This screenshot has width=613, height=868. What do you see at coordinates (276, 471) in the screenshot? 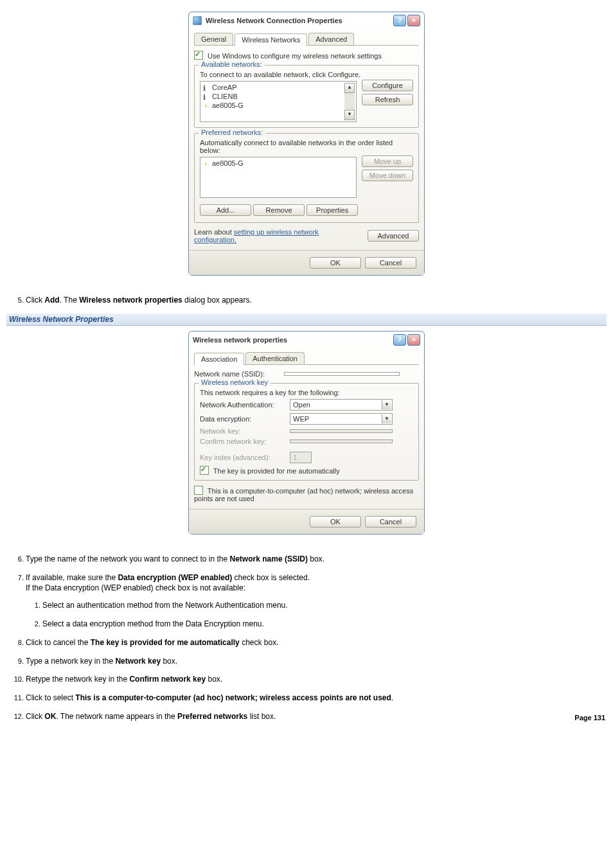
I see `auto-key-label: The key is provided for me automatically` at bounding box center [276, 471].